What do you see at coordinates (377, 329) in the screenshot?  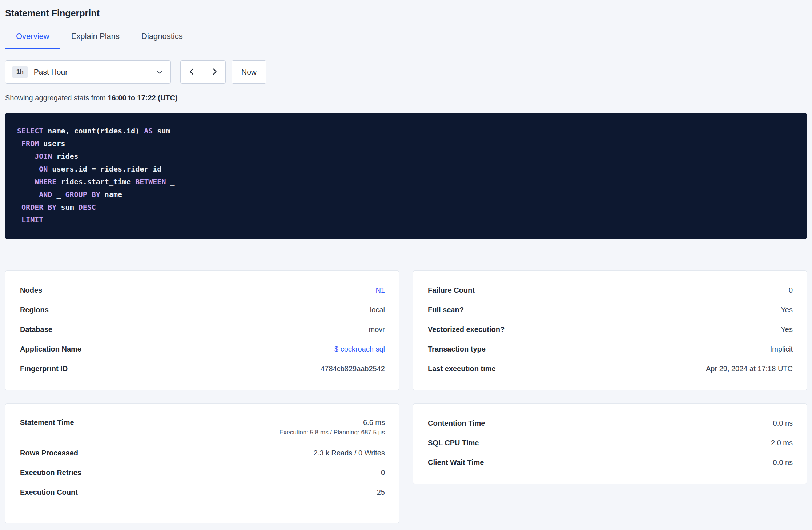 I see `row-value: movr` at bounding box center [377, 329].